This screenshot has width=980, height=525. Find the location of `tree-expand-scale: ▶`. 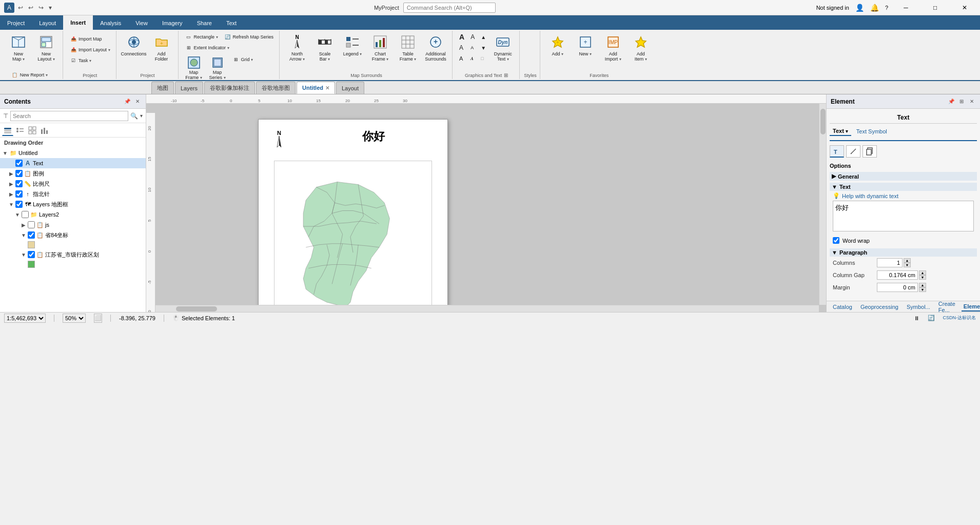

tree-expand-scale: ▶ is located at coordinates (11, 184).